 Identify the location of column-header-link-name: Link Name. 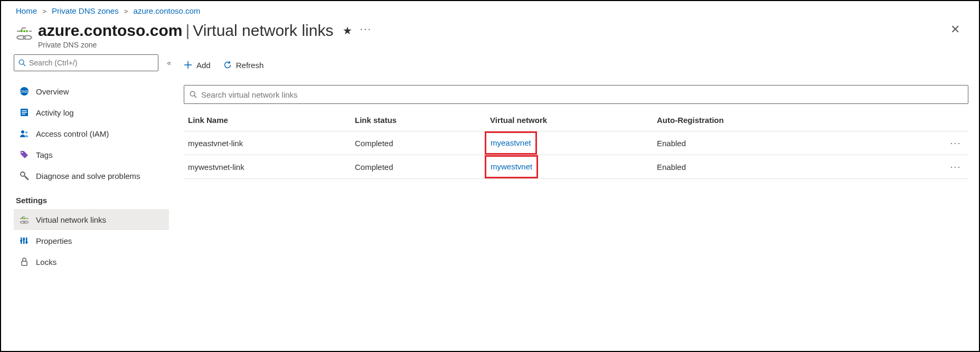
(271, 120).